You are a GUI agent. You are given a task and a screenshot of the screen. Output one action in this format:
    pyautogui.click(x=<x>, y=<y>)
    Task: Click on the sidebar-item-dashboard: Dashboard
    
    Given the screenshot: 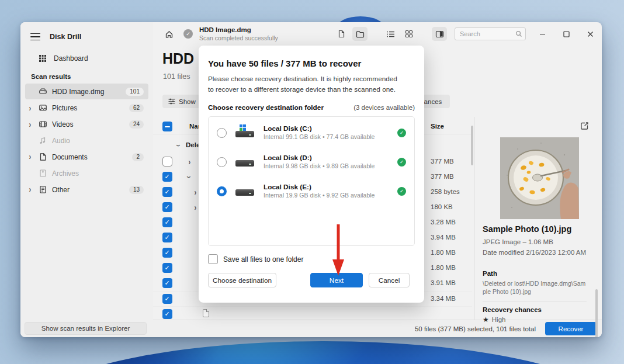 What is the action you would take?
    pyautogui.click(x=86, y=58)
    